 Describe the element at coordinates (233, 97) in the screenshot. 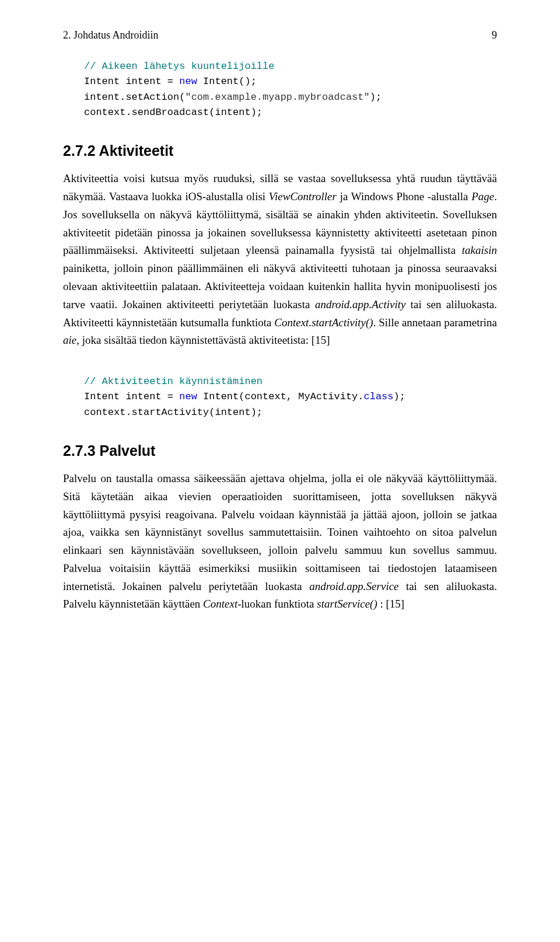

I see `code-line: intent.setAction("com.example.myapp.mybr…` at that location.